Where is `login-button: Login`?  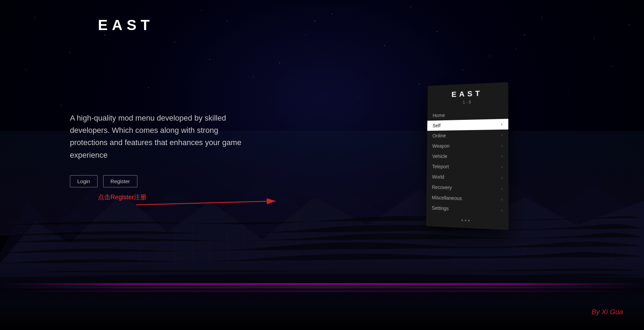
login-button: Login is located at coordinates (84, 181).